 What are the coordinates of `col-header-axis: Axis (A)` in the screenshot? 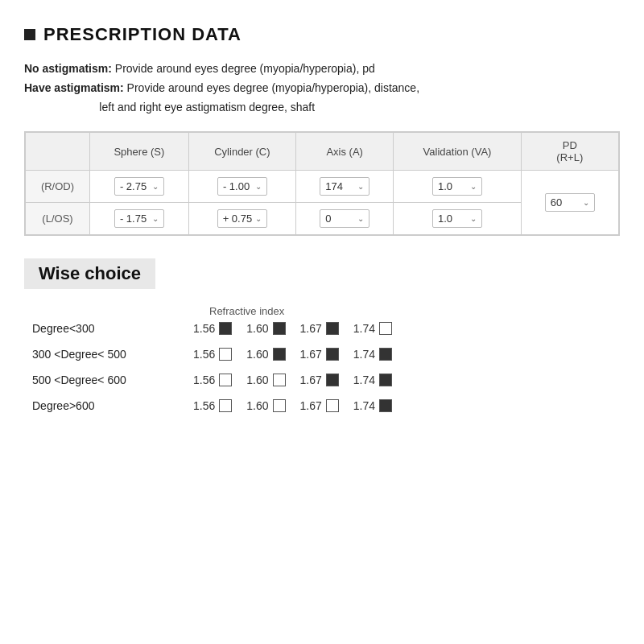 It's located at (345, 151).